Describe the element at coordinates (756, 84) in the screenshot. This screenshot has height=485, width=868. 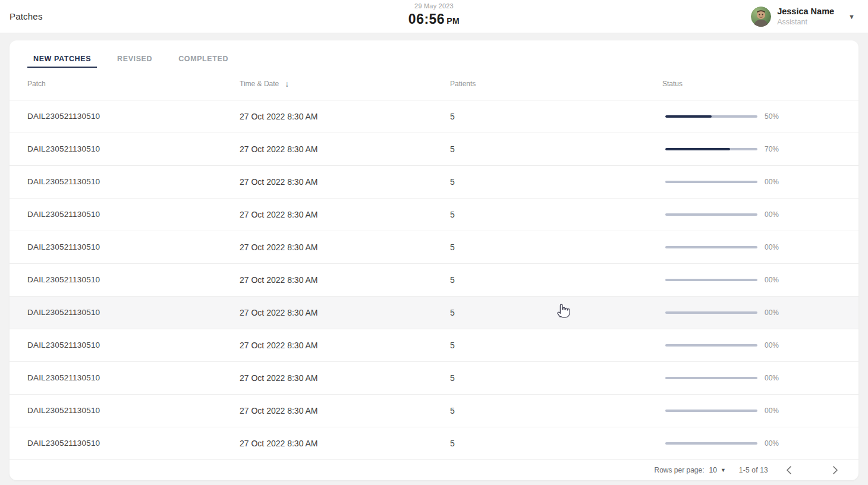
I see `column-header-status: Status` at that location.